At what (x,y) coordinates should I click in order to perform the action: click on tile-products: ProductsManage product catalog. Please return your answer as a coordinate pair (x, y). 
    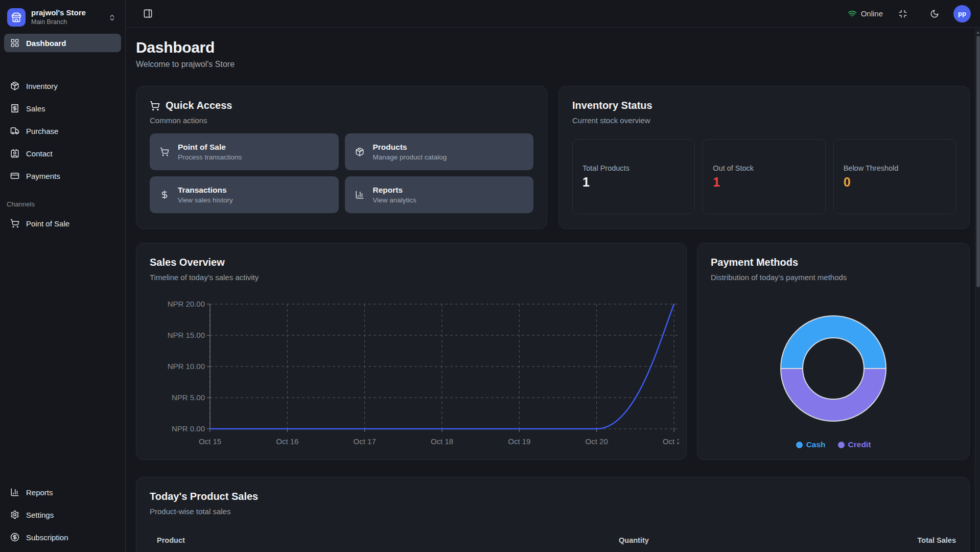
    Looking at the image, I should click on (439, 152).